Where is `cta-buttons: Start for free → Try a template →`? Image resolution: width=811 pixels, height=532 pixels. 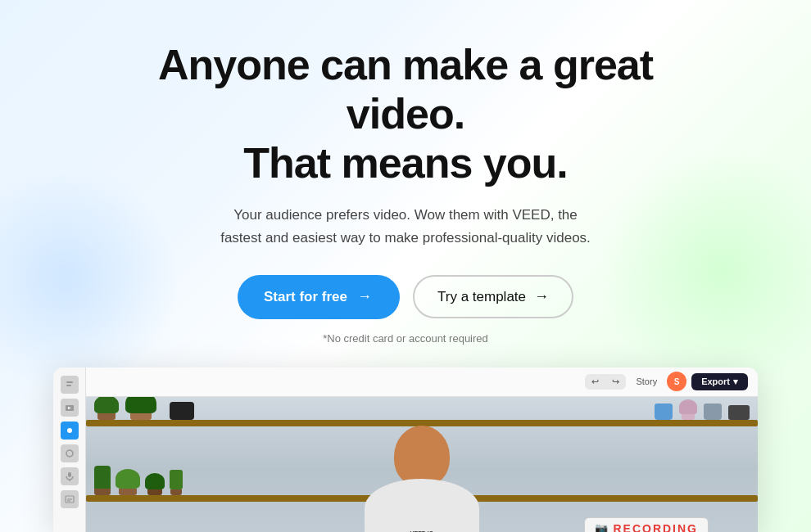
cta-buttons: Start for free → Try a template → is located at coordinates (406, 297).